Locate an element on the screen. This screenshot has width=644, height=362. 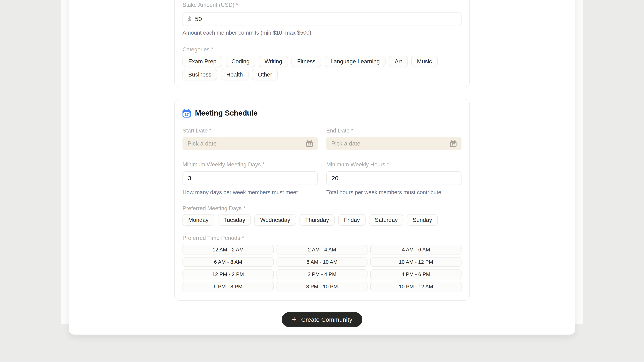
time-periods-grid: 12 AM - 2 AM2 AM - 4 AM4 AM - 6 AM6 AM -… is located at coordinates (322, 268).